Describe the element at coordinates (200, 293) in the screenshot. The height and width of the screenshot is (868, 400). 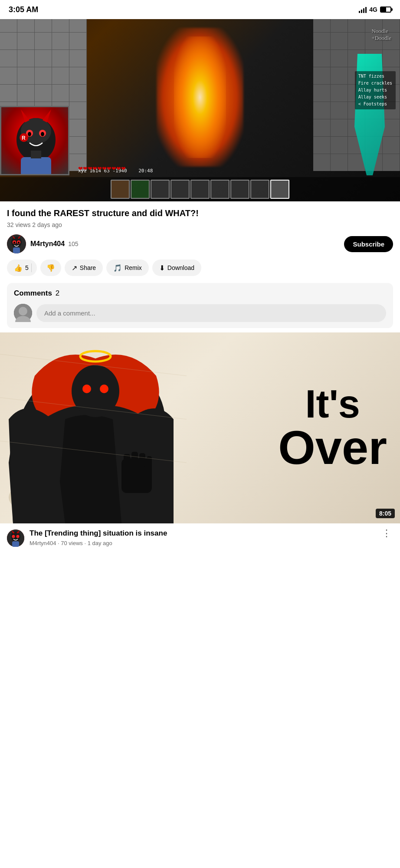
I see `comments-header: Comments 2` at that location.